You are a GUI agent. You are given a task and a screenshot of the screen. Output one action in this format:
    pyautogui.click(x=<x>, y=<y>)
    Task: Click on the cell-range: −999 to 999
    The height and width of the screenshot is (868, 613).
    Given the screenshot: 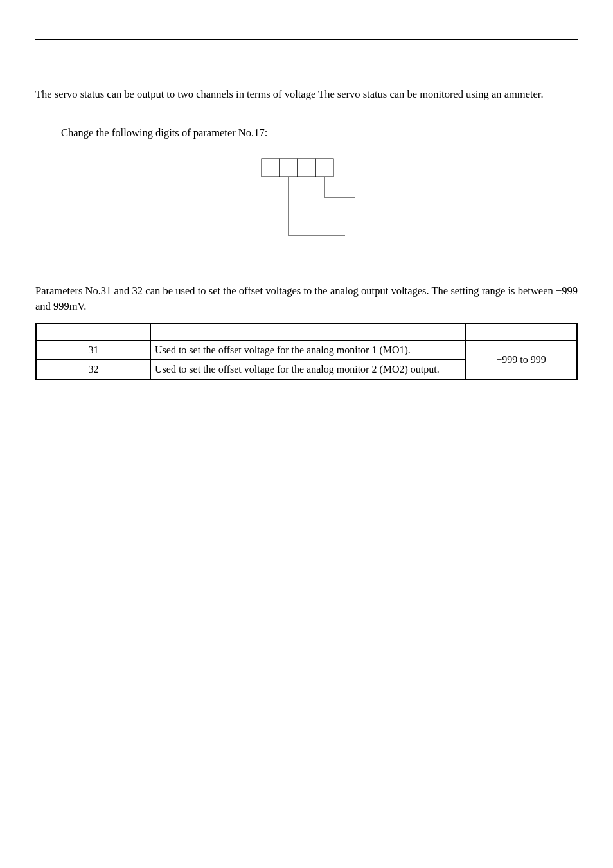 What is the action you would take?
    pyautogui.click(x=522, y=360)
    